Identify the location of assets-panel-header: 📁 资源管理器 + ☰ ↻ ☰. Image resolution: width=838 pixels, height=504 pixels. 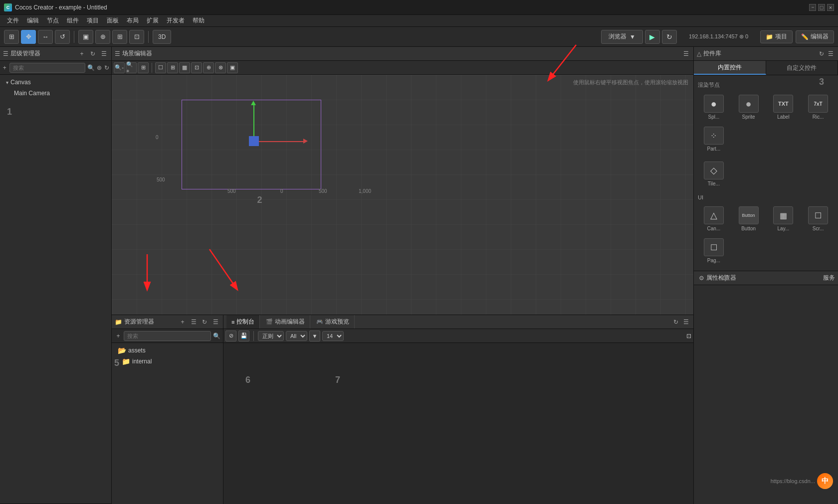
(168, 322).